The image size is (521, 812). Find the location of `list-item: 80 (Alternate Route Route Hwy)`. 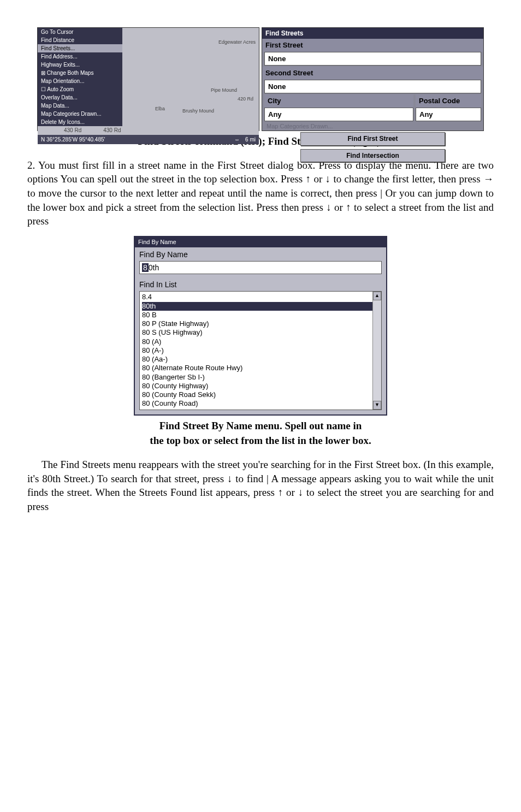

list-item: 80 (Alternate Route Route Hwy) is located at coordinates (260, 368).